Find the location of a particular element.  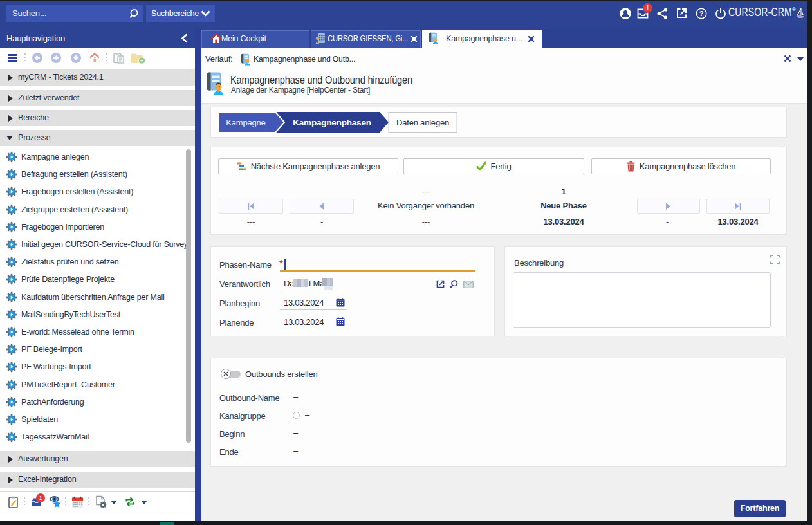

svg-text: Kampagne is located at coordinates (246, 122).